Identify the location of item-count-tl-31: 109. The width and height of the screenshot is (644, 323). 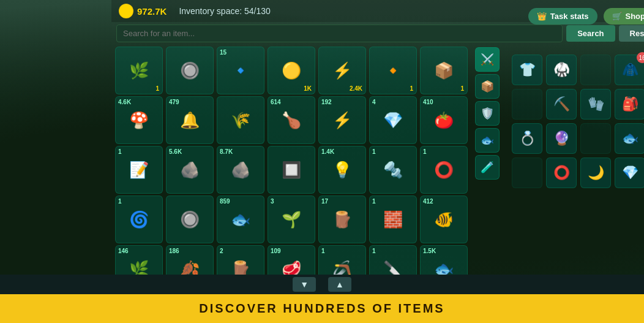
(275, 251).